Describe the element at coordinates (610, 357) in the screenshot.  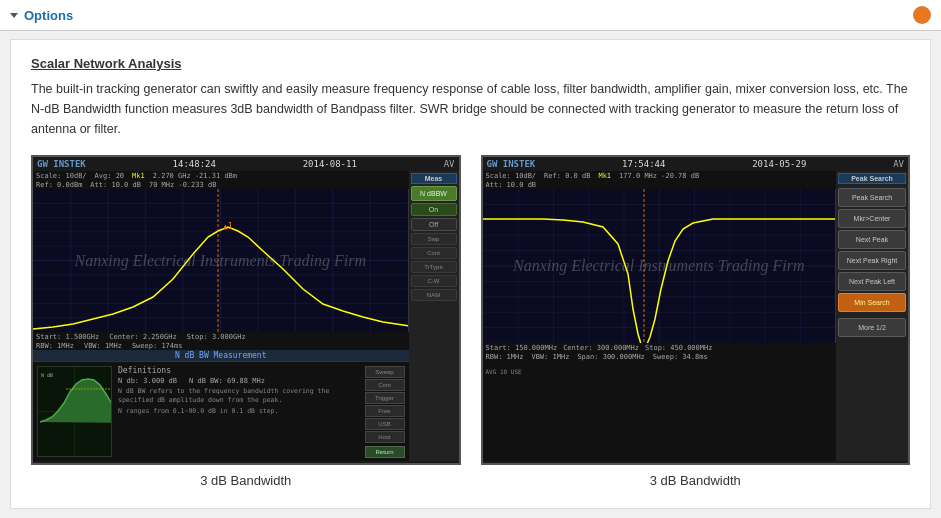
I see `right-span: Span: 300.000MHz` at that location.